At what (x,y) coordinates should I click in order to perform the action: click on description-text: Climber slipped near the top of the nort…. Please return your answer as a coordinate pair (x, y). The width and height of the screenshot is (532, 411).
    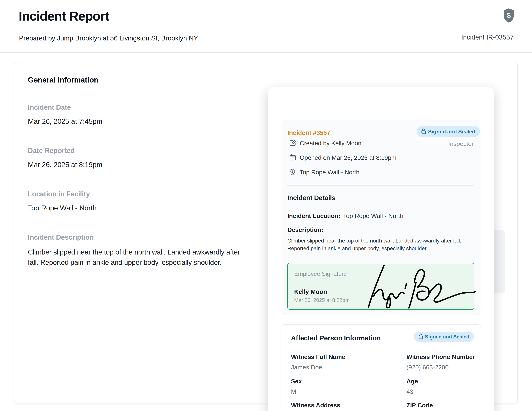
    Looking at the image, I should click on (381, 245).